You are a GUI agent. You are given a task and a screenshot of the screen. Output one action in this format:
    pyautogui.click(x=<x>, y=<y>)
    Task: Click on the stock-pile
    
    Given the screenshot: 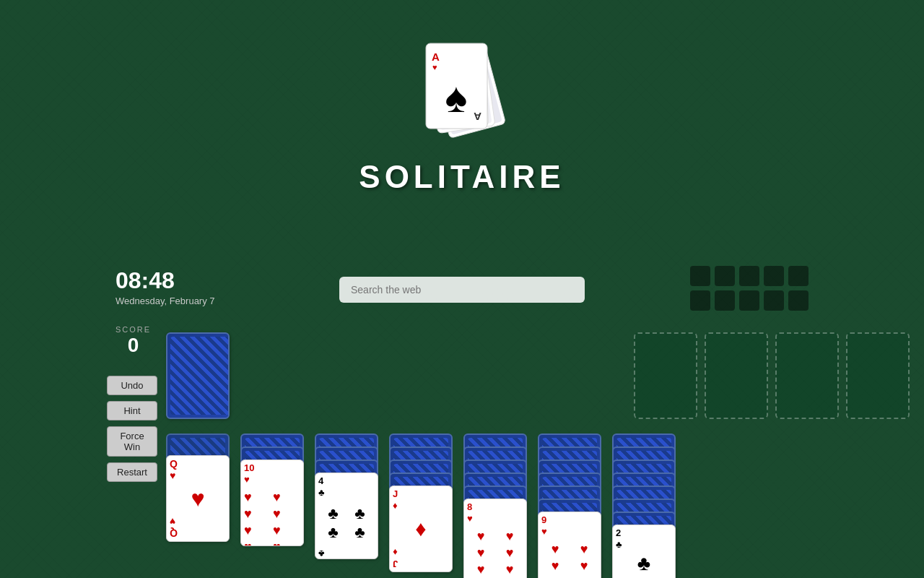 What is the action you would take?
    pyautogui.click(x=198, y=376)
    